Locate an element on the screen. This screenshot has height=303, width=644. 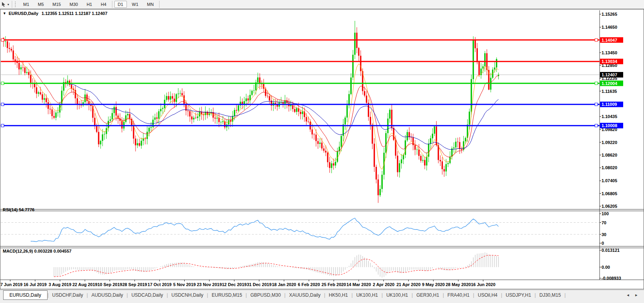
toolbar-grip-handle is located at coordinates (16, 4).